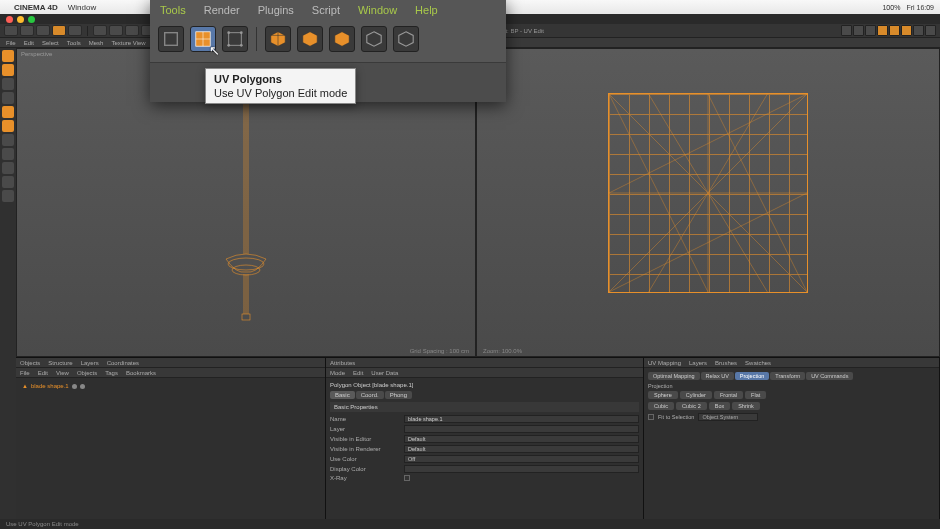 The width and height of the screenshot is (940, 529). I want to click on dispcolor-field, so click(522, 469).